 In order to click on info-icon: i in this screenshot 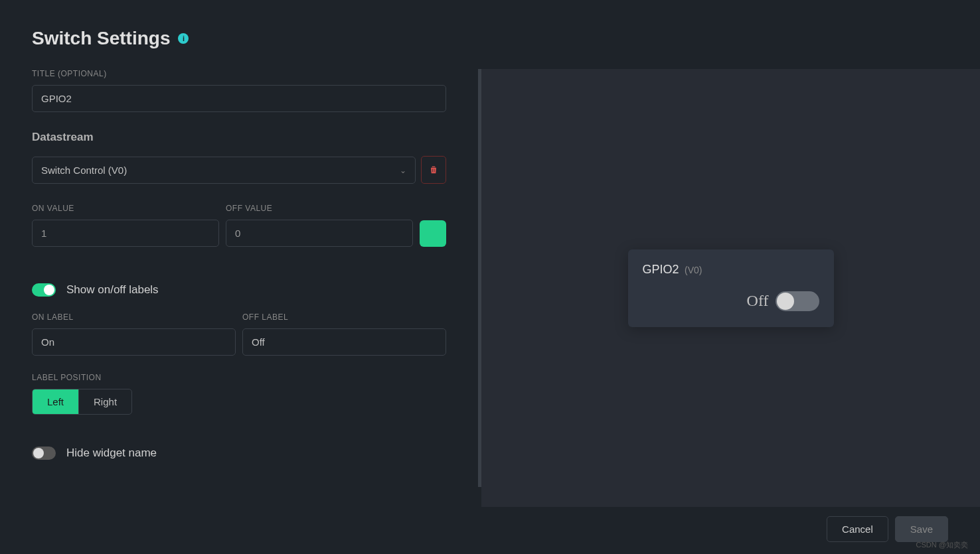, I will do `click(183, 38)`.